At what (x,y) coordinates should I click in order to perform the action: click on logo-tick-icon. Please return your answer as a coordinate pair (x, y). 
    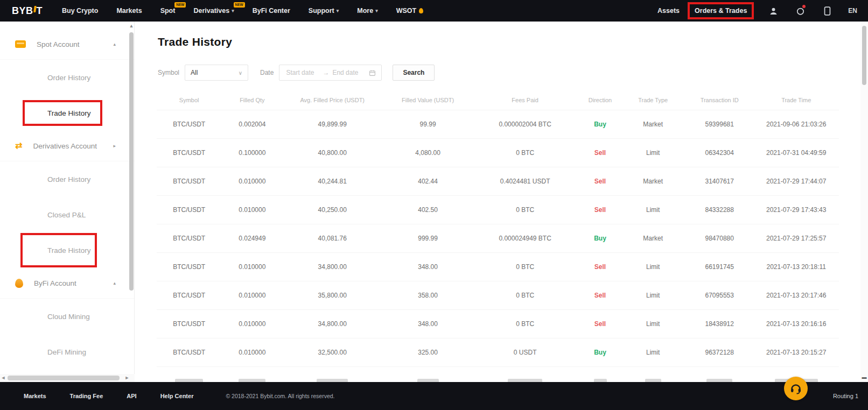
    Looking at the image, I should click on (35, 9).